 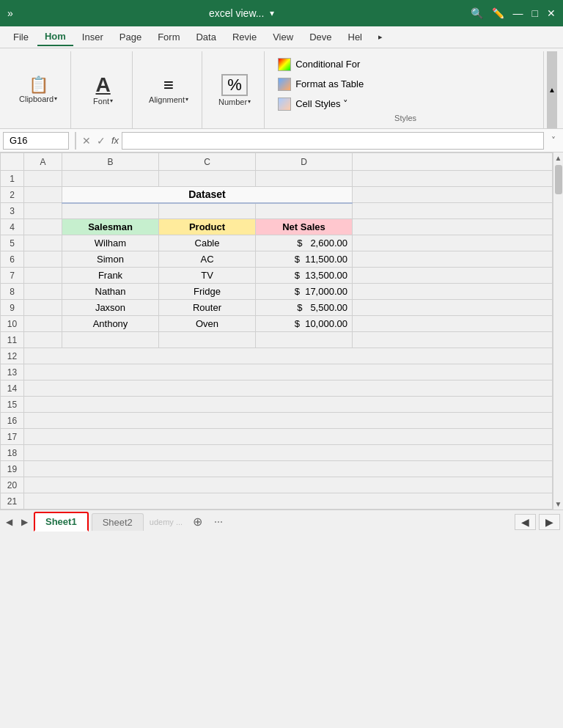 I want to click on minimize-icon: —, so click(x=518, y=13).